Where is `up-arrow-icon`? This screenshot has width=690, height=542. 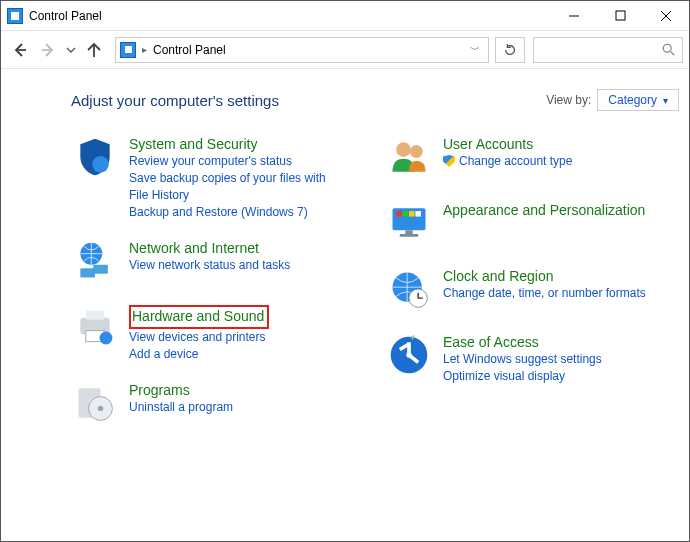 up-arrow-icon is located at coordinates (94, 50).